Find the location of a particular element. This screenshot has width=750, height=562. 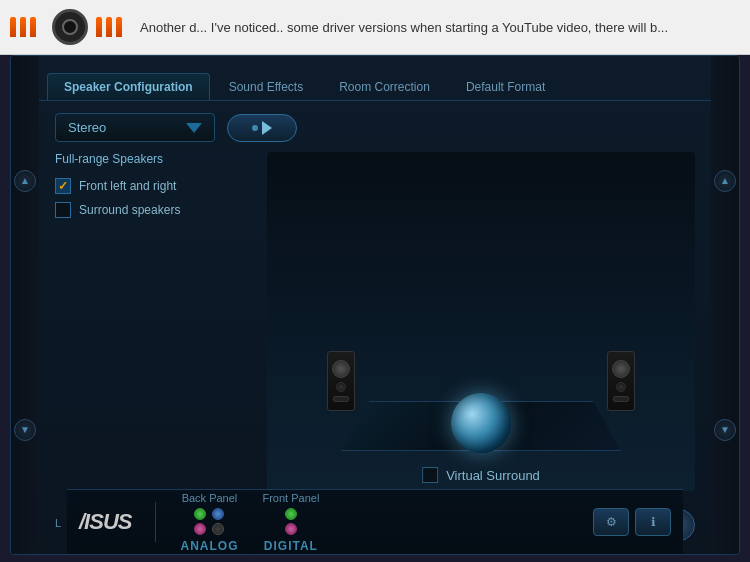

front-panel-dots is located at coordinates (291, 522).